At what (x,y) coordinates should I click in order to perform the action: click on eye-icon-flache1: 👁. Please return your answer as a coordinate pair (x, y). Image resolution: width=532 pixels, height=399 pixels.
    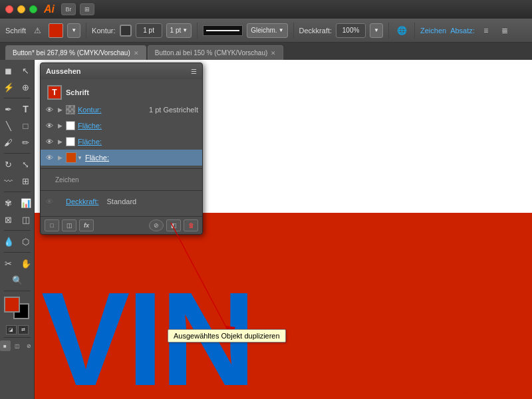
    Looking at the image, I should click on (49, 126).